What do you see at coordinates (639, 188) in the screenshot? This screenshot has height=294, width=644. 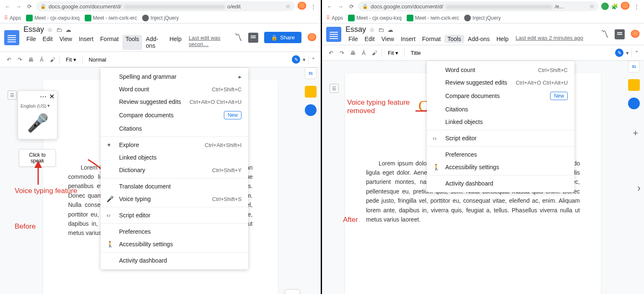 I see `next-icon: ›` at bounding box center [639, 188].